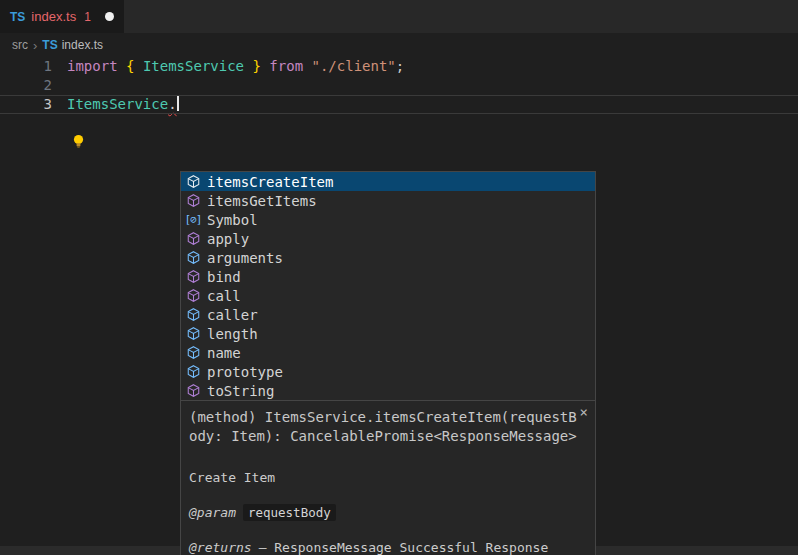 This screenshot has height=555, width=798. Describe the element at coordinates (388, 548) in the screenshot. I see `docs-tag-row: @returns— ResponseMessage Successful Res…` at that location.